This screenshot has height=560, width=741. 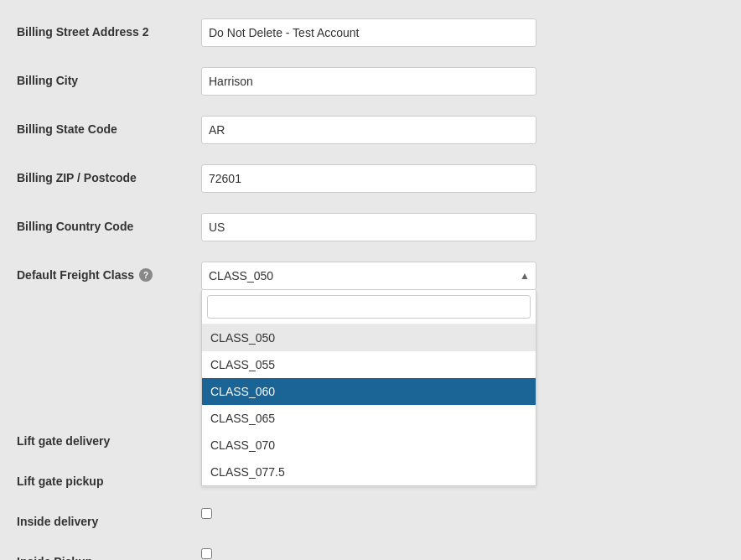 What do you see at coordinates (241, 276) in the screenshot?
I see `freight-class-selected-value: CLASS_050` at bounding box center [241, 276].